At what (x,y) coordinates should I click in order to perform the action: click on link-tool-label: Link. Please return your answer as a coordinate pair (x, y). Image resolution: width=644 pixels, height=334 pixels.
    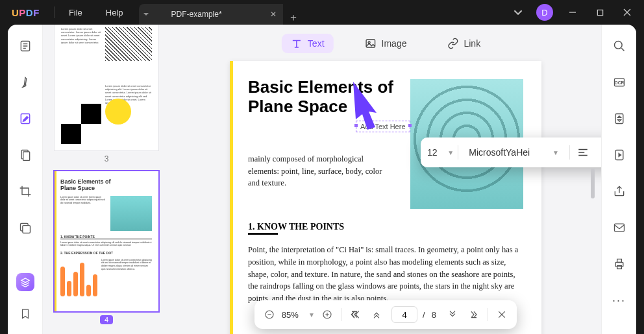
    Looking at the image, I should click on (472, 43).